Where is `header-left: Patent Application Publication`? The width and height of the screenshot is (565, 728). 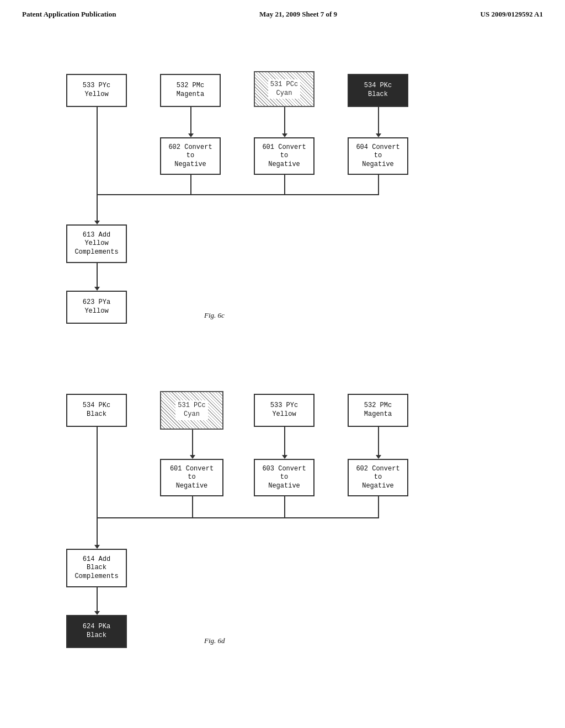
header-left: Patent Application Publication is located at coordinates (69, 14).